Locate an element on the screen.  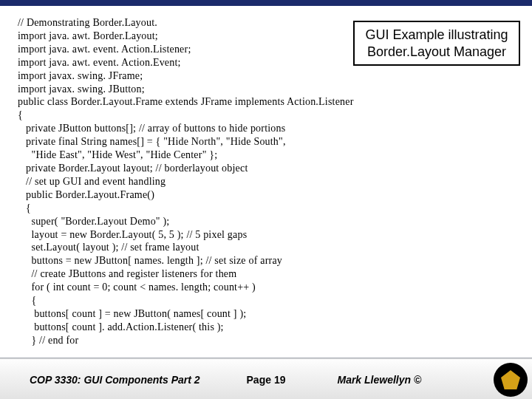
ucf-logo is located at coordinates (511, 380).